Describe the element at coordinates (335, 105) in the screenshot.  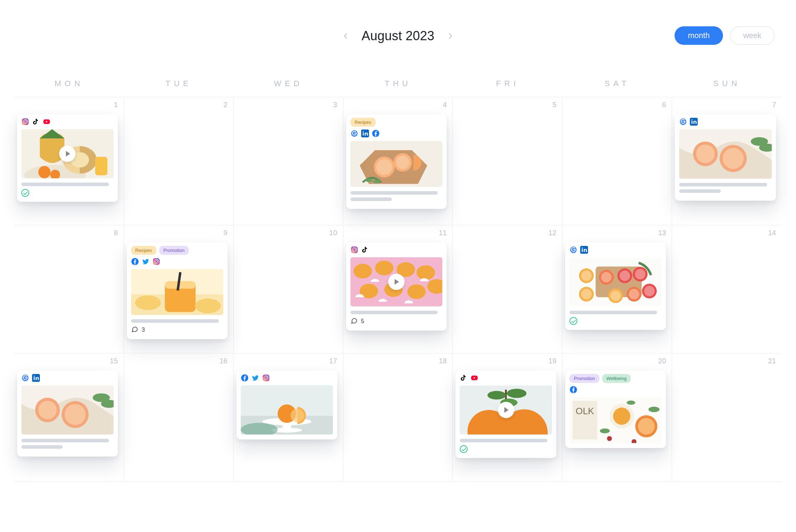
I see `day-number: 3` at that location.